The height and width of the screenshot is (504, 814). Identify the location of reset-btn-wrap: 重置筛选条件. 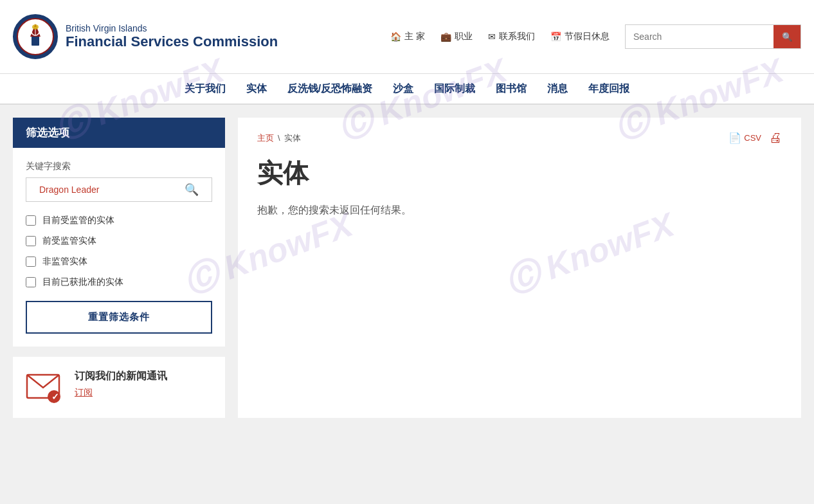
(119, 311).